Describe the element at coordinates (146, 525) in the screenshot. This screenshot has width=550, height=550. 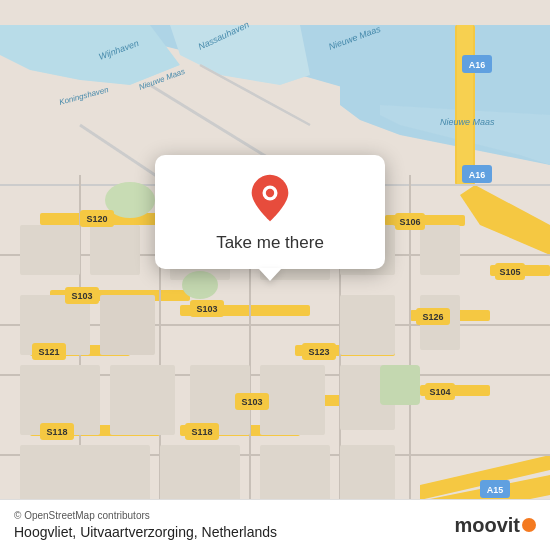
I see `bottom-left-section: © OpenStreetMap contributors Hoogvliet, …` at that location.